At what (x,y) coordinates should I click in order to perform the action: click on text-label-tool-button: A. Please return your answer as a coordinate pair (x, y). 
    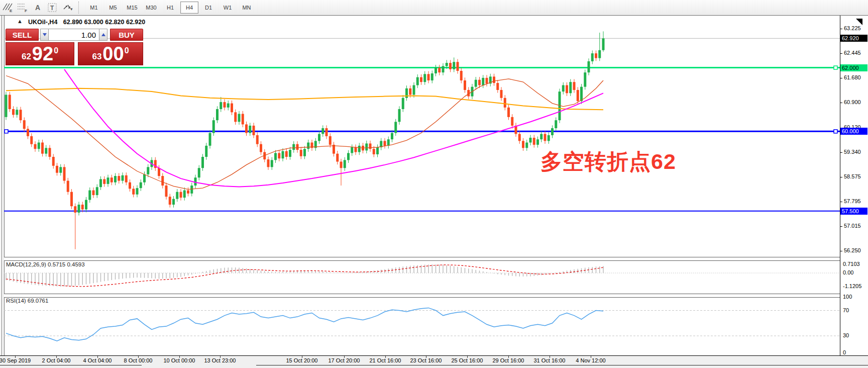
    Looking at the image, I should click on (38, 8).